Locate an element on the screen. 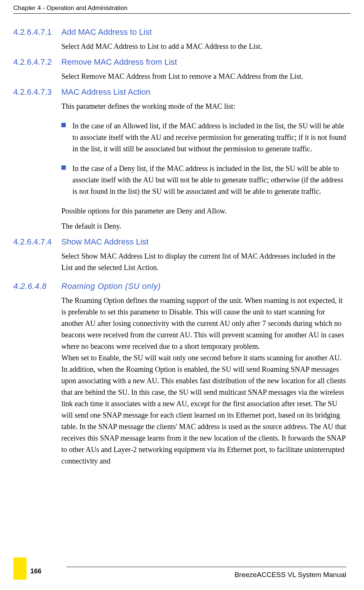  footer-rule is located at coordinates (206, 567).